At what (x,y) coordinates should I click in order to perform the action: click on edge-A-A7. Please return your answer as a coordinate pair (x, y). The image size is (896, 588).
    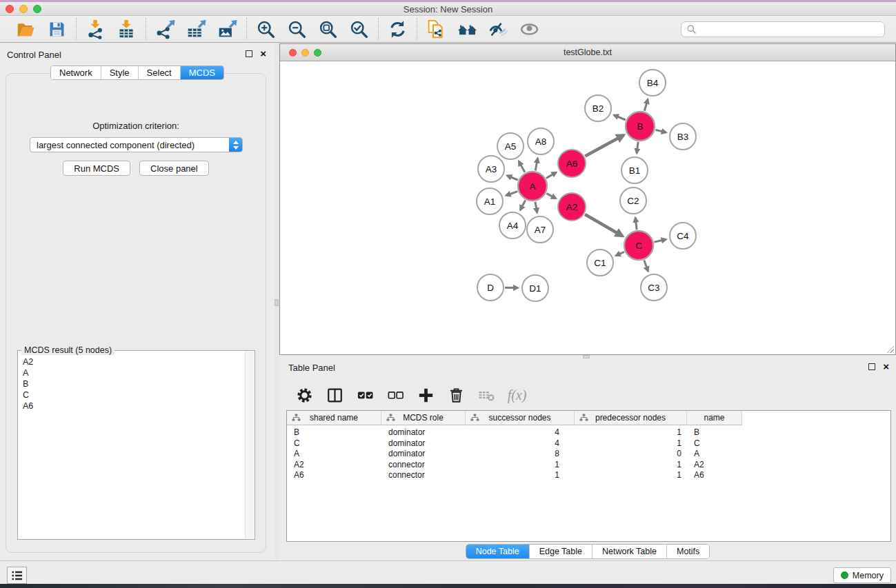
    Looking at the image, I should click on (537, 207).